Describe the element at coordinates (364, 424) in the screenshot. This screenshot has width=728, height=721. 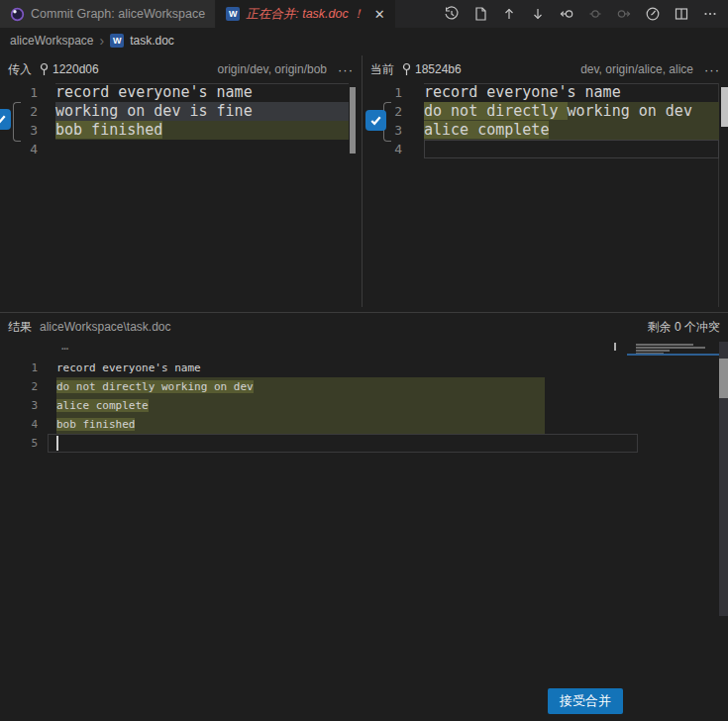
I see `code-line: 4bob finished` at that location.